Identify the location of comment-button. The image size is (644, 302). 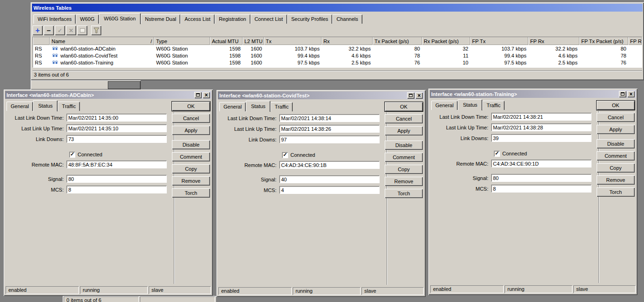
(82, 31).